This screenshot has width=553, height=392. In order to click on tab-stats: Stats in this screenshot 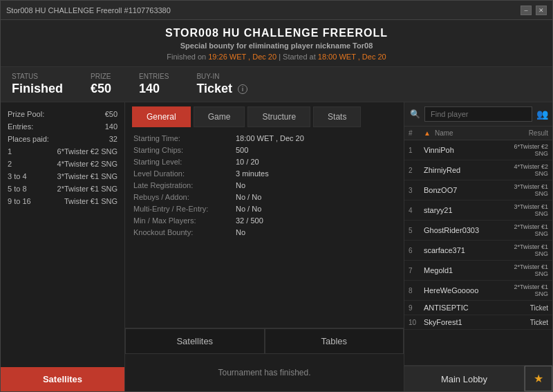, I will do `click(337, 117)`.